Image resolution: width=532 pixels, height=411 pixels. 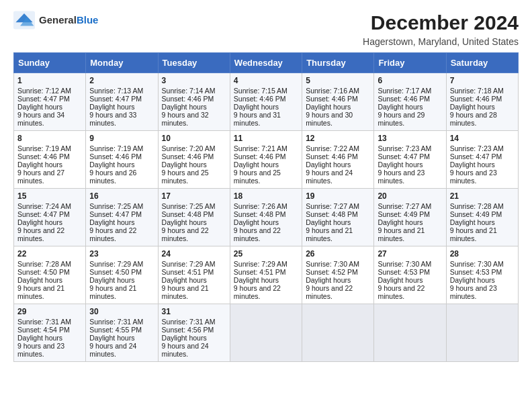 I want to click on day-number: 12, so click(x=338, y=138).